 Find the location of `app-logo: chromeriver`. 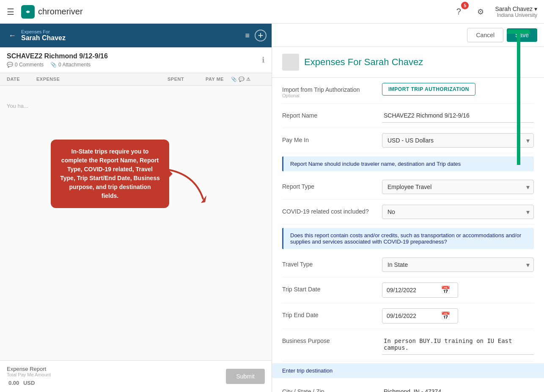

app-logo: chromeriver is located at coordinates (52, 12).